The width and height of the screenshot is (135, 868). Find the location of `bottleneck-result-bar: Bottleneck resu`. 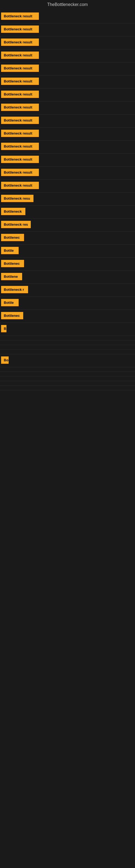

bottleneck-result-bar: Bottleneck resu is located at coordinates (17, 198).